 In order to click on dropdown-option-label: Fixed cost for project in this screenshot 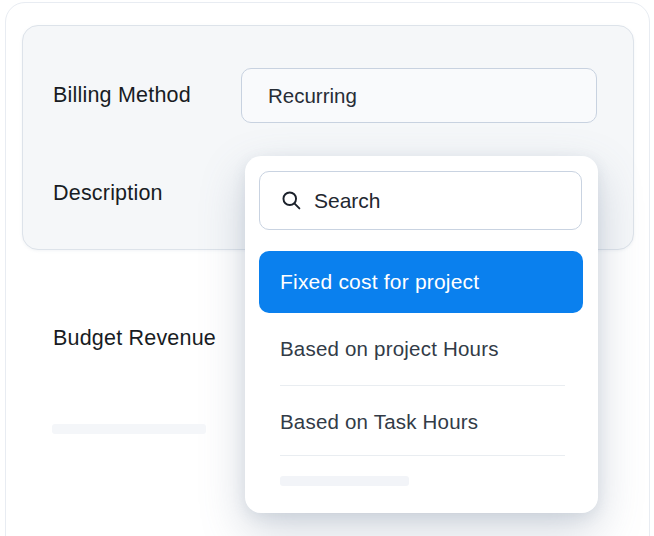, I will do `click(380, 282)`.